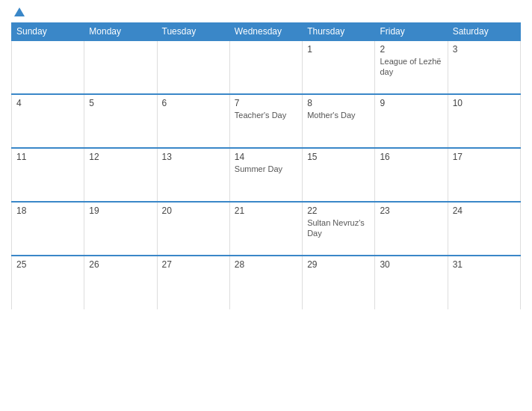 This screenshot has height=411, width=532. What do you see at coordinates (121, 175) in the screenshot?
I see `calendar-cell: 12` at bounding box center [121, 175].